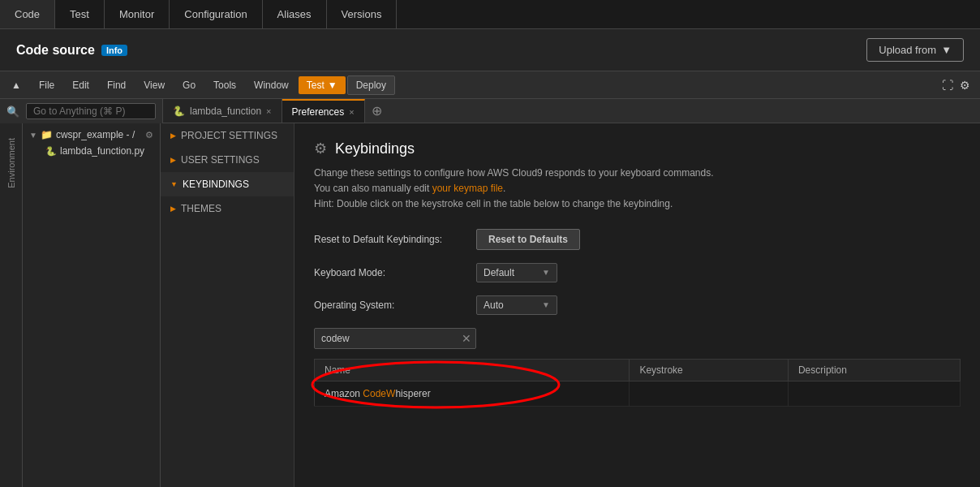  Describe the element at coordinates (11, 305) in the screenshot. I see `environment-sidebar: Environment` at that location.